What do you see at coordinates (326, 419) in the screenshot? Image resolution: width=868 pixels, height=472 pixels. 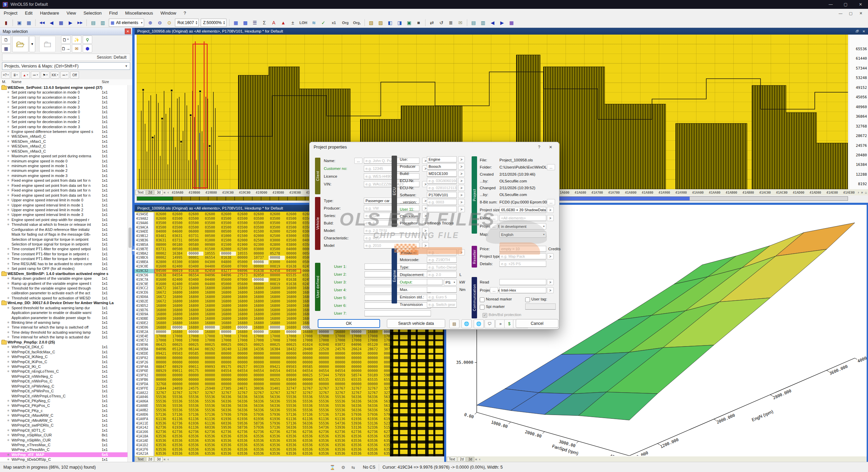 I see `hex-cell: 61136` at bounding box center [326, 419].